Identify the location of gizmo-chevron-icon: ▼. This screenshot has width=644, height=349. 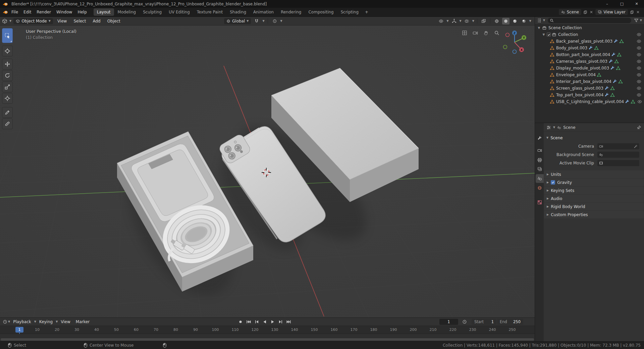
(461, 21).